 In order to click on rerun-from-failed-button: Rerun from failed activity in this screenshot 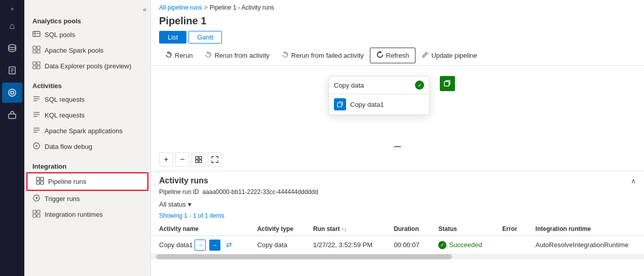, I will do `click(323, 56)`.